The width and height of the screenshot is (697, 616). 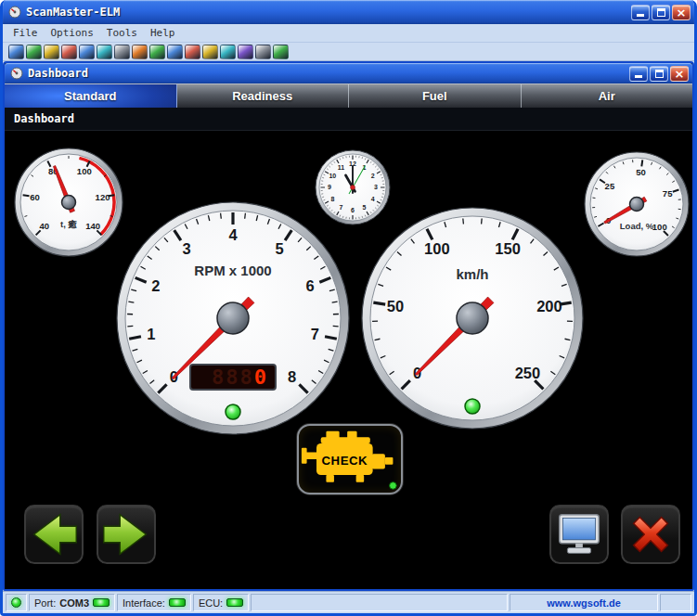 I want to click on svg-text: 10, so click(x=332, y=176).